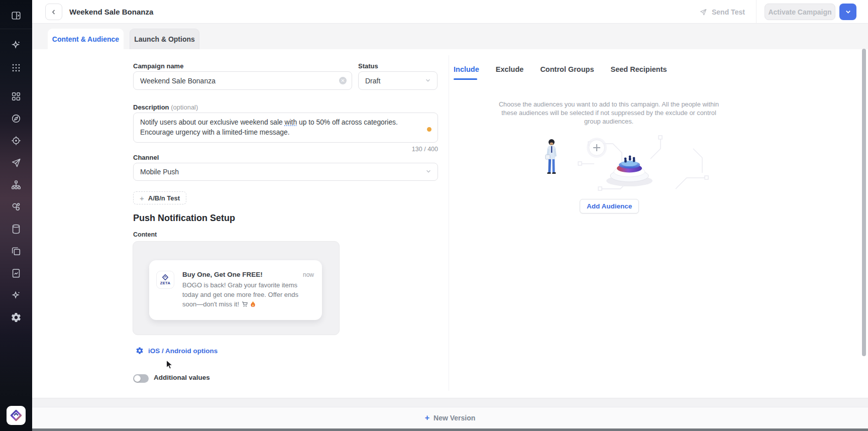  What do you see at coordinates (429, 130) in the screenshot?
I see `grammar-checker-dot-icon` at bounding box center [429, 130].